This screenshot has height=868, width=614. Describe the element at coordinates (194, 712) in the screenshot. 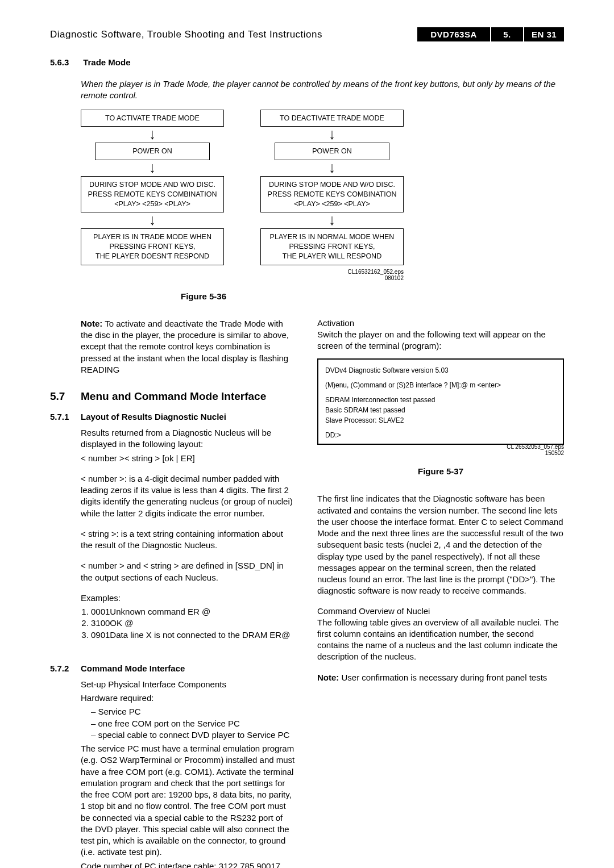

I see `list-item: Service PC` at that location.